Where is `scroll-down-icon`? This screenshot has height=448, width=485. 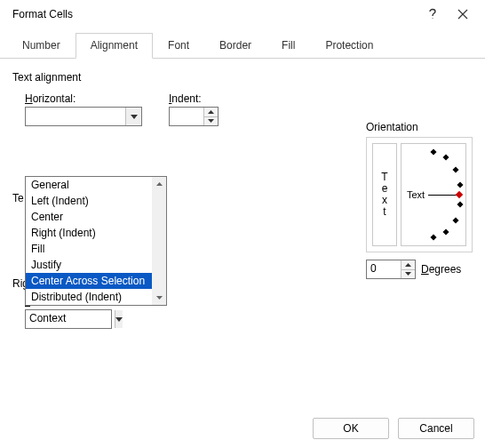
scroll-down-icon is located at coordinates (159, 298).